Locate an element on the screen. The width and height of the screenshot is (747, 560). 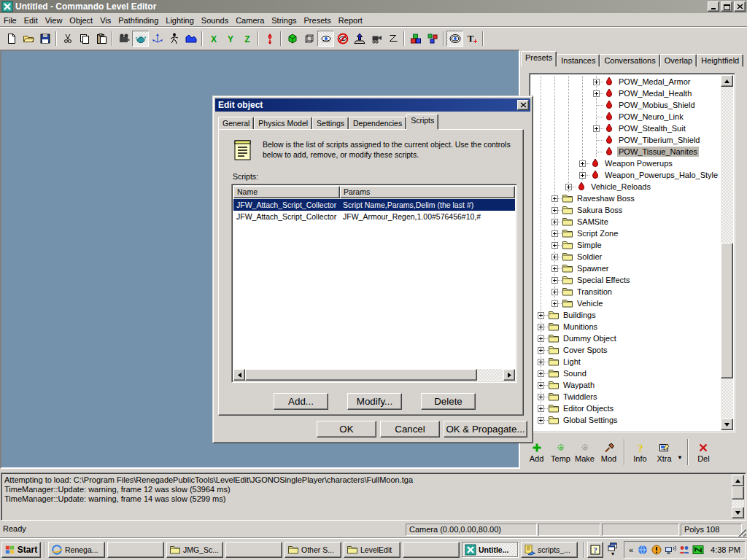
script-row: JFW_Attach_Script_CollectorScript Name,P… is located at coordinates (374, 205).